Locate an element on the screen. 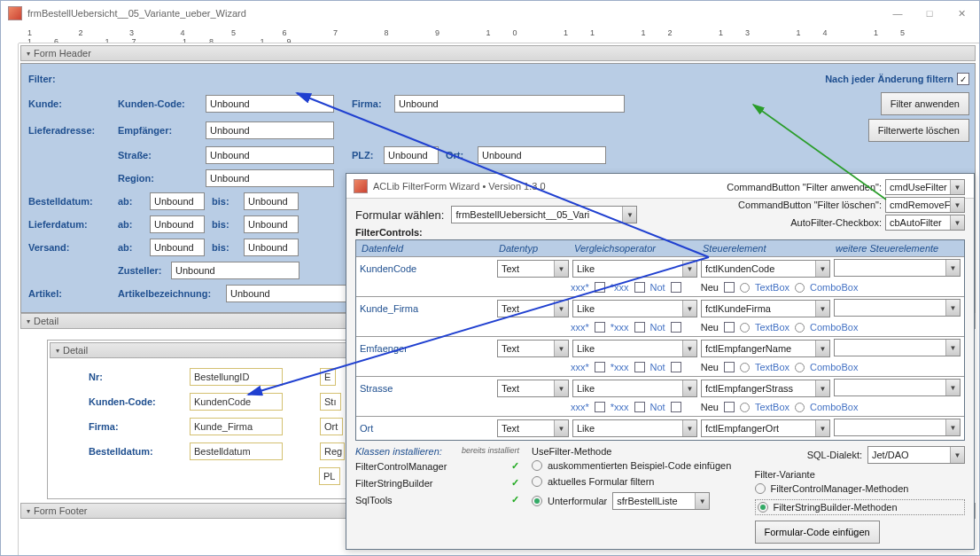  region-label: Region: is located at coordinates (158, 178).